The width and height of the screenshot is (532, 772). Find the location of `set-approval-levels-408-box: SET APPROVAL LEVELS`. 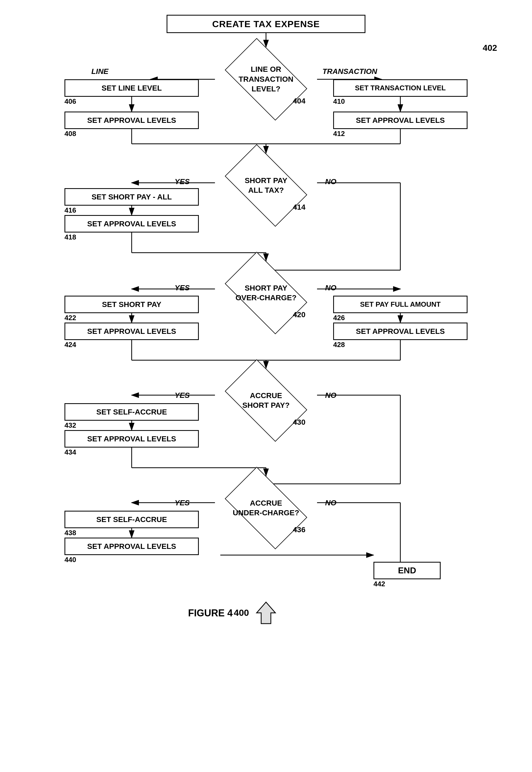

set-approval-levels-408-box: SET APPROVAL LEVELS is located at coordinates (131, 120).